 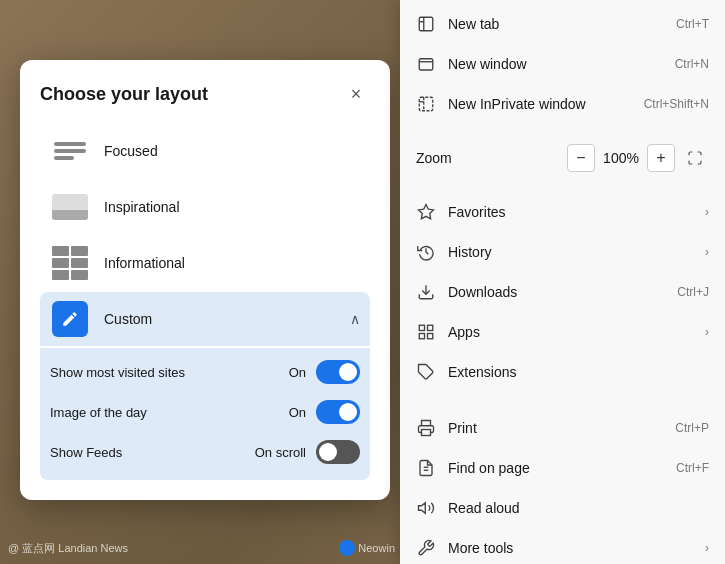 What do you see at coordinates (562, 372) in the screenshot?
I see `menu-extensions: Extensions` at bounding box center [562, 372].